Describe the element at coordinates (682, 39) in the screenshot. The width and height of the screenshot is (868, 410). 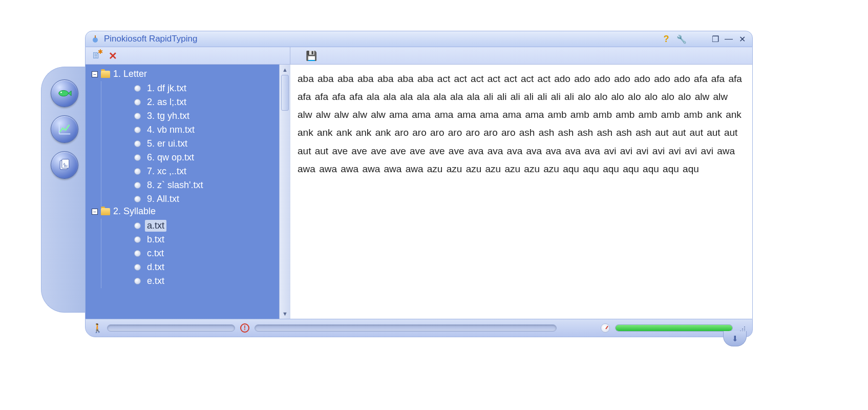
I see `settings-button: 🔧` at that location.